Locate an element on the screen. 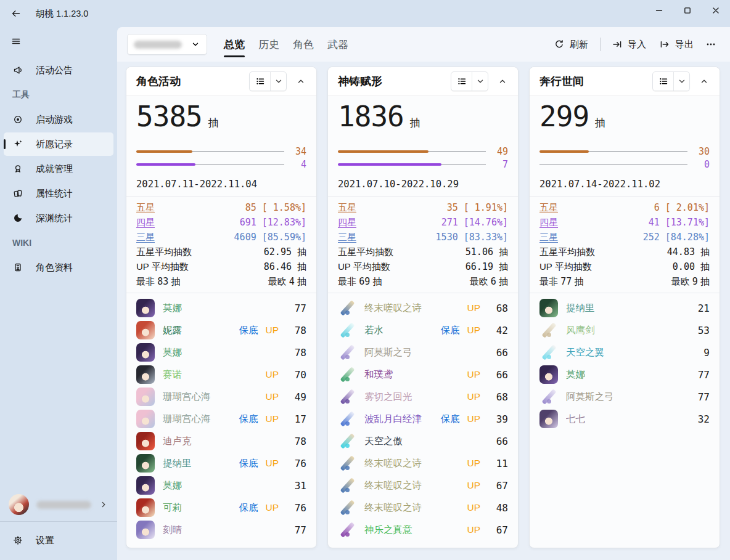 Image resolution: width=730 pixels, height=560 pixels. pull-count: 39 is located at coordinates (498, 419).